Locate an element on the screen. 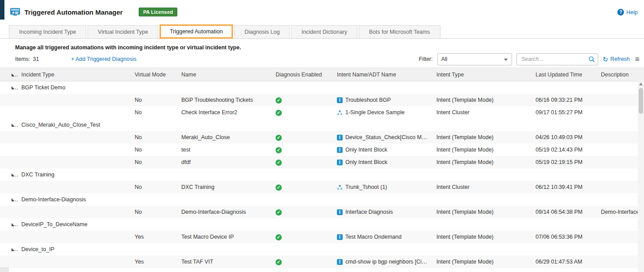  vertical-scrollbar is located at coordinates (641, 176).